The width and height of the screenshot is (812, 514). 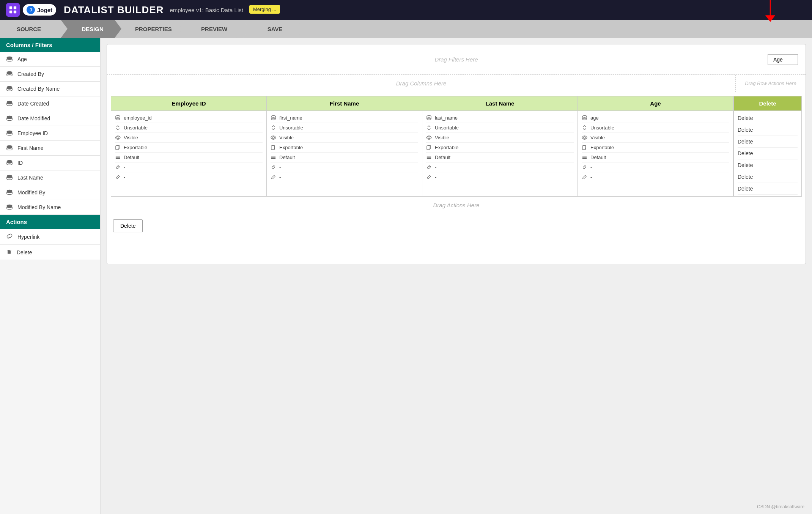 I want to click on nav-step-save: SAVE, so click(x=274, y=29).